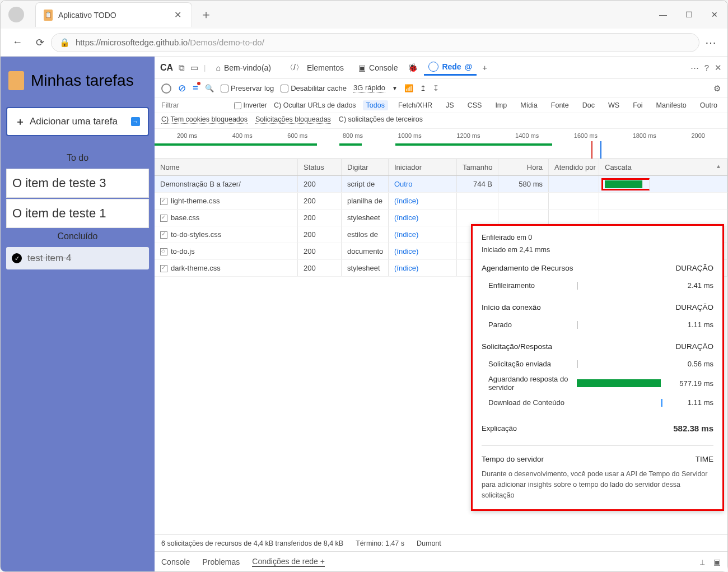 This screenshot has height=572, width=728. I want to click on filter-type: WS, so click(614, 105).